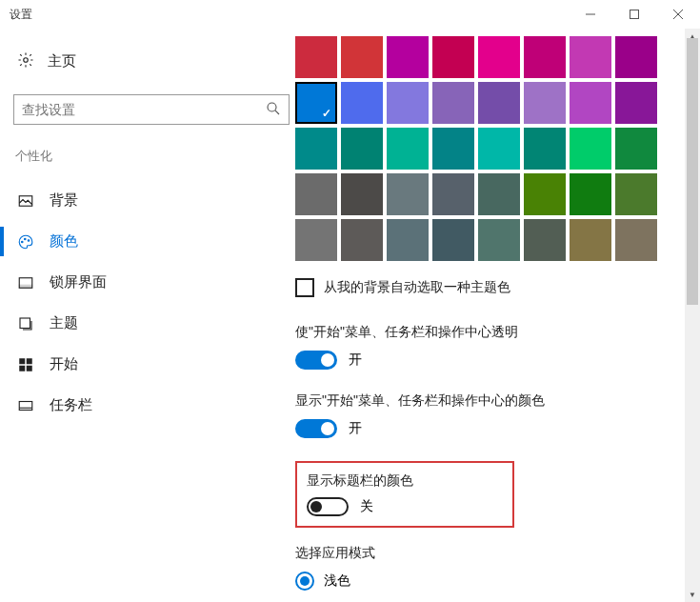 The image size is (700, 602). I want to click on sidebar-item-label: 开始, so click(64, 364).